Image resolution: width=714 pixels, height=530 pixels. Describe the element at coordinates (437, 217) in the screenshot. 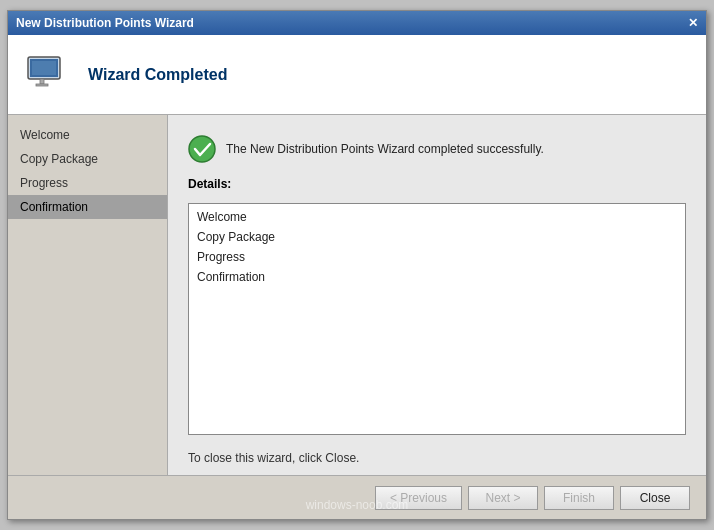

I see `details-item: Welcome` at that location.